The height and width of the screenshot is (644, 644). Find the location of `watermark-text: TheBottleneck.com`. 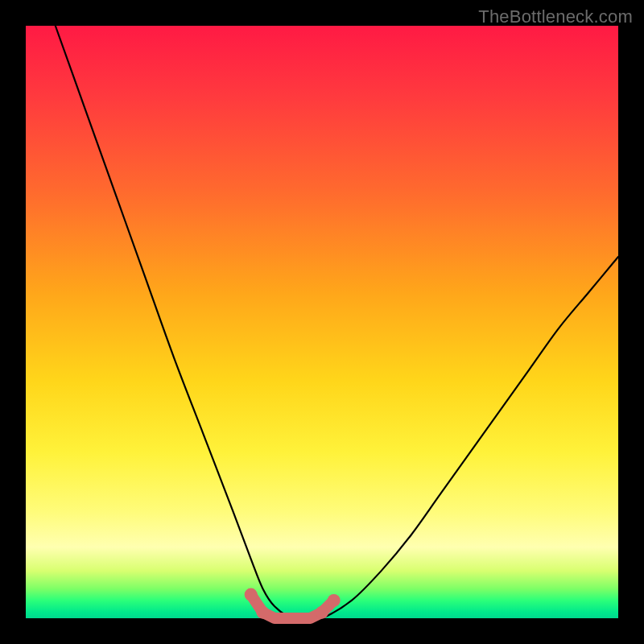

watermark-text: TheBottleneck.com is located at coordinates (555, 17).